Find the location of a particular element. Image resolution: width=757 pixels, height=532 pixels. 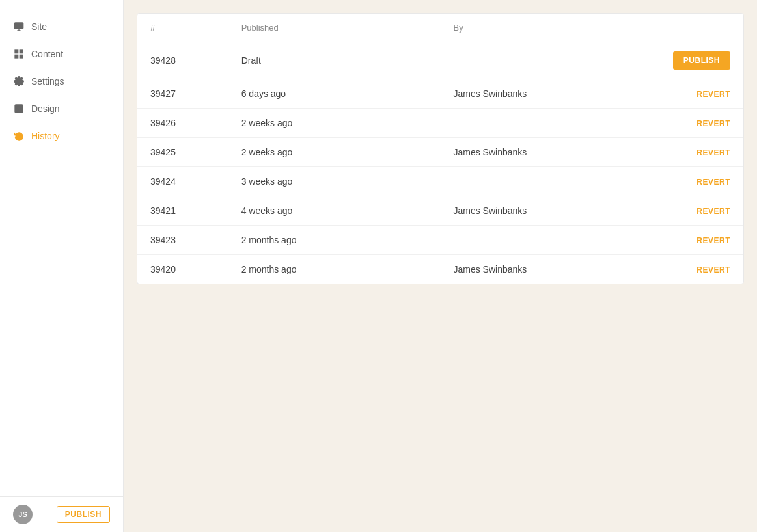

row-published: 4 weeks ago is located at coordinates (335, 211).